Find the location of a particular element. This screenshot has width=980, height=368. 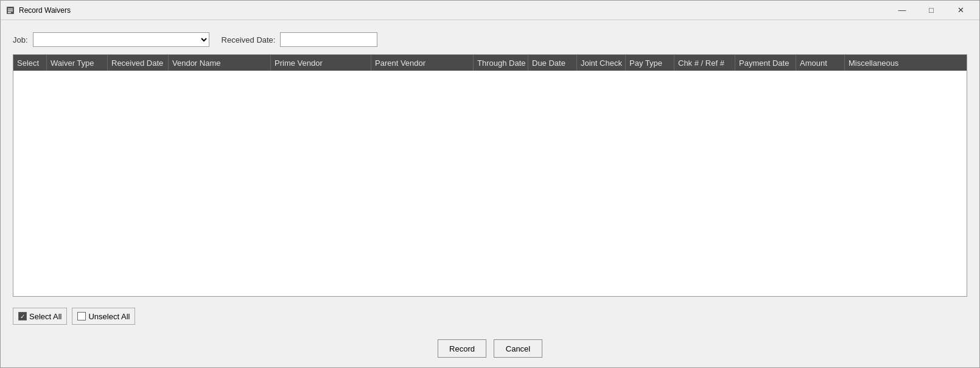

unselect-all-button: Unselect All is located at coordinates (103, 316).